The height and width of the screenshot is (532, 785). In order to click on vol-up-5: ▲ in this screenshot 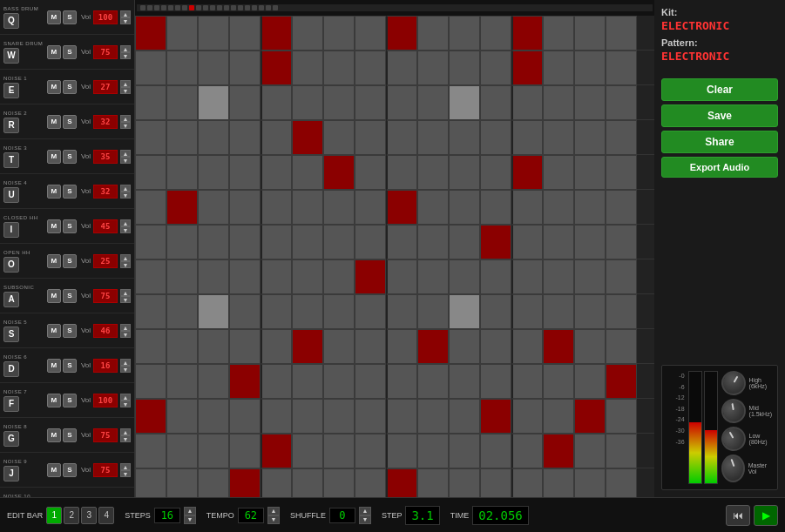, I will do `click(125, 188)`.